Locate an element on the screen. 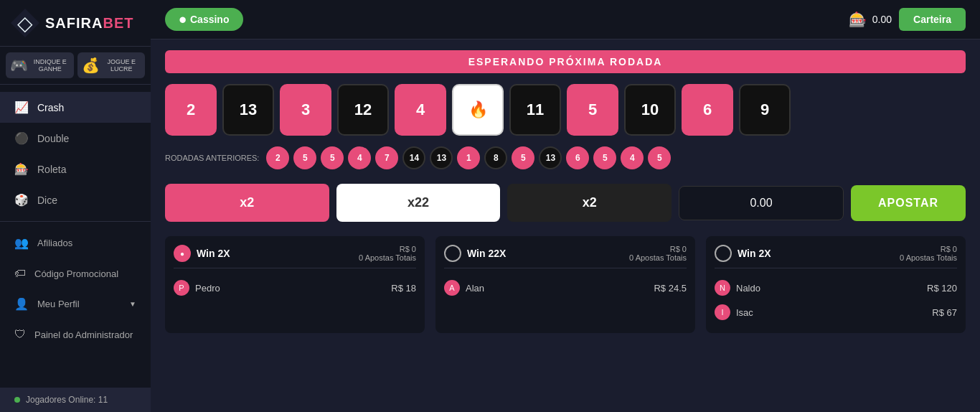 The width and height of the screenshot is (980, 412). prev-ball-6: 13 is located at coordinates (441, 158).